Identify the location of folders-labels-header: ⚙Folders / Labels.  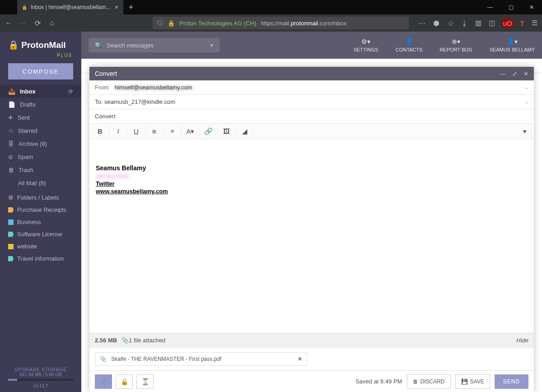
(41, 197).